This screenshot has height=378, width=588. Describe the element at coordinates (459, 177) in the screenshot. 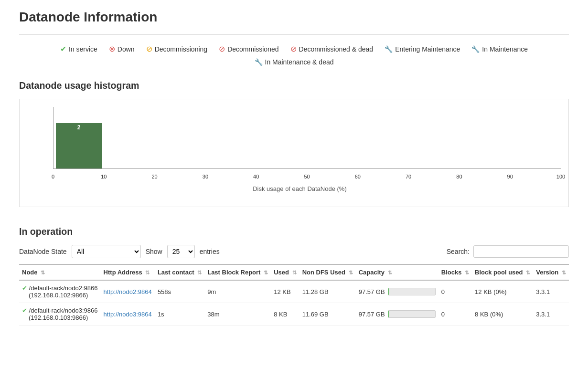

I see `x-tick-80: 80` at that location.